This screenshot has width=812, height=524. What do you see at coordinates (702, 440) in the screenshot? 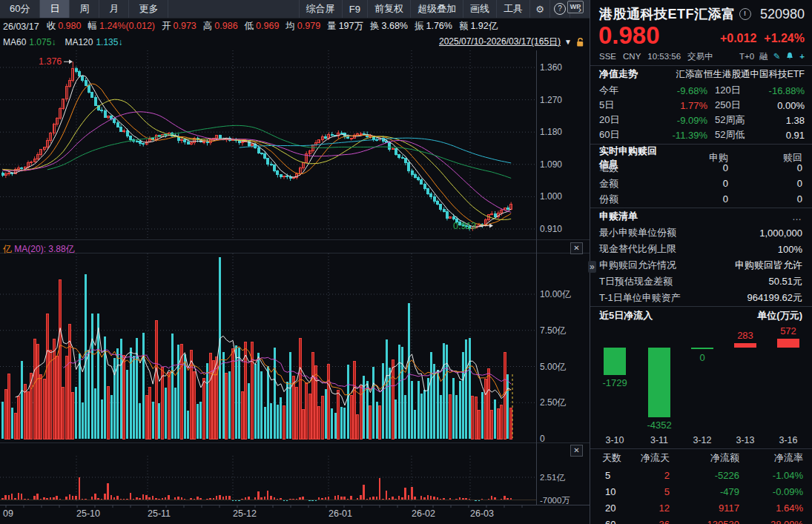
I see `flow-x-label: 3-12` at bounding box center [702, 440].